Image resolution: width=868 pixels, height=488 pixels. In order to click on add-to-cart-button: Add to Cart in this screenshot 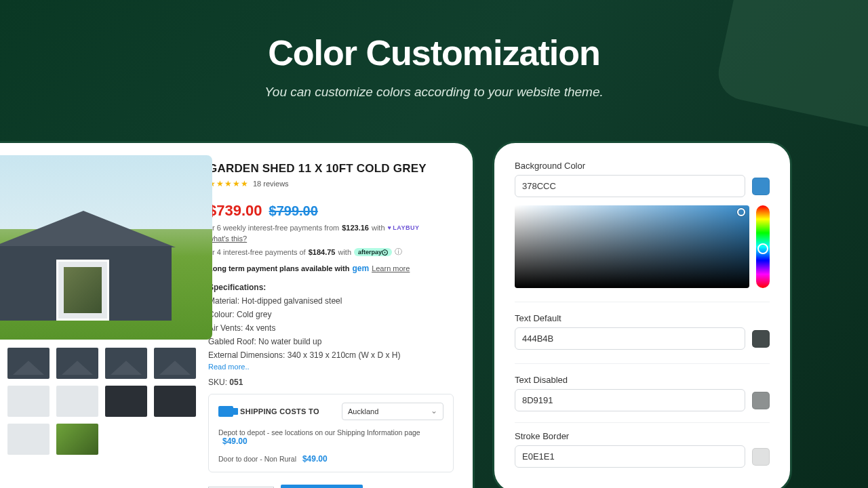, I will do `click(321, 487)`.